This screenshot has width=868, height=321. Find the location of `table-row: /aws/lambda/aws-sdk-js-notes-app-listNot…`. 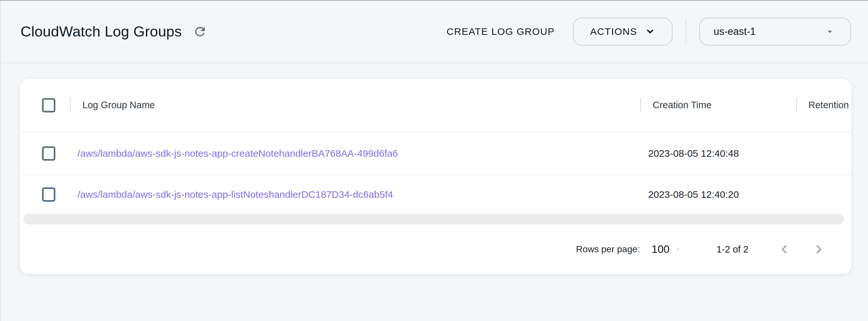

table-row: /aws/lambda/aws-sdk-js-notes-app-listNot… is located at coordinates (436, 195).